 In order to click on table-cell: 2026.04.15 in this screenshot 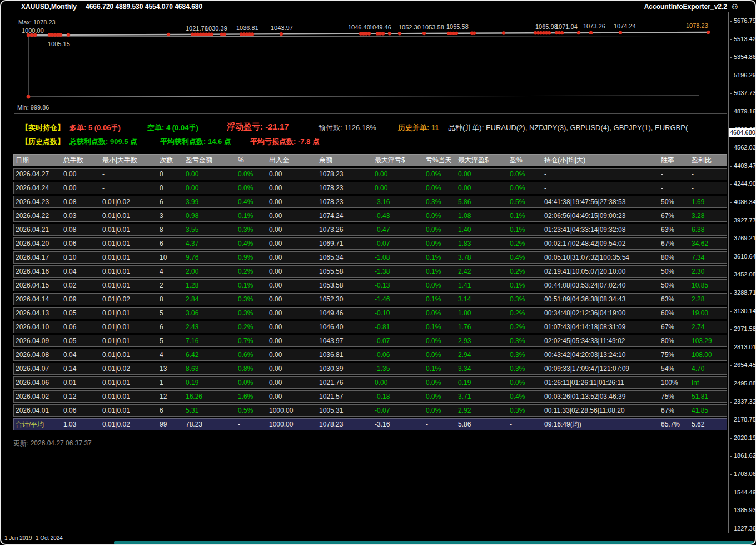, I will do `click(38, 285)`.